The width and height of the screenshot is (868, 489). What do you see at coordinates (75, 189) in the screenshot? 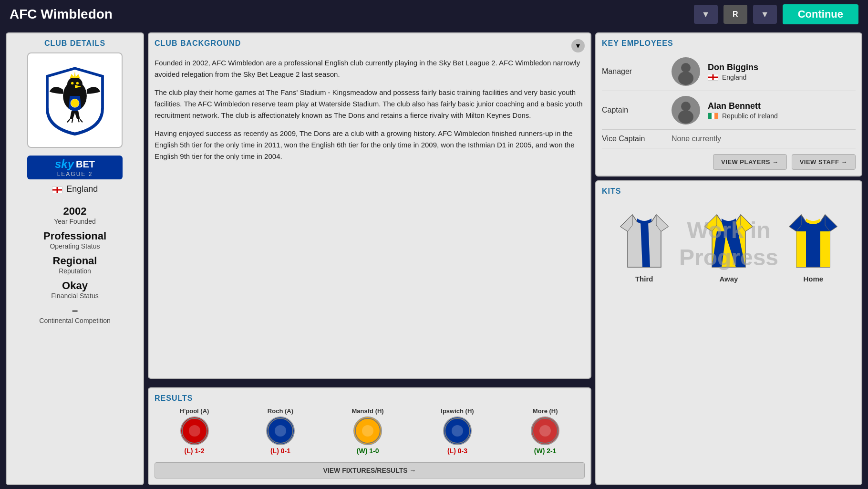
I see `country-row: England` at bounding box center [75, 189].